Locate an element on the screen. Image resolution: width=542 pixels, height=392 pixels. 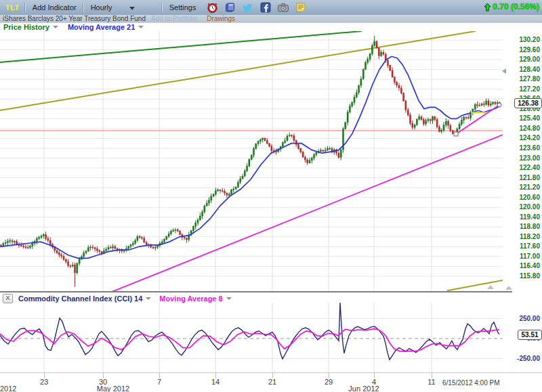
price-axis-label: 120.60 is located at coordinates (530, 198).